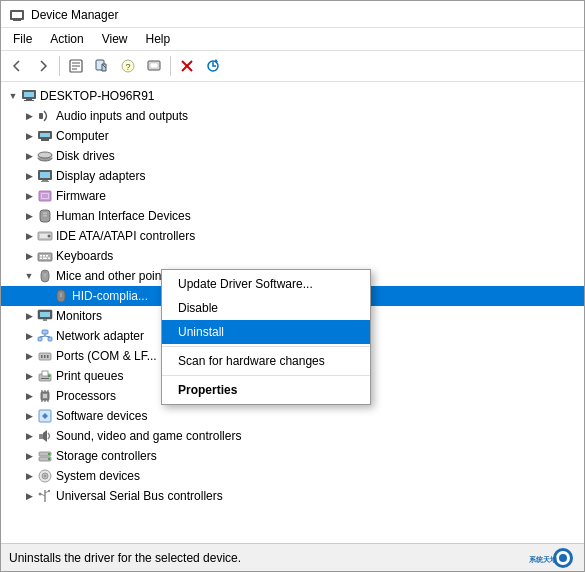  What do you see at coordinates (292, 256) in the screenshot?
I see `tree-keyboards: ▶ Keyboards` at bounding box center [292, 256].